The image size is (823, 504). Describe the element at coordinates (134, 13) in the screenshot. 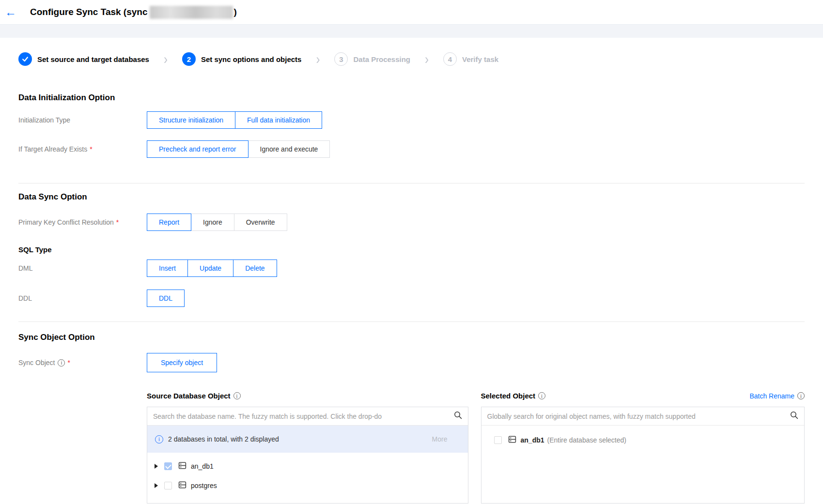

I see `page-title: Configure Sync Task (sync )` at that location.